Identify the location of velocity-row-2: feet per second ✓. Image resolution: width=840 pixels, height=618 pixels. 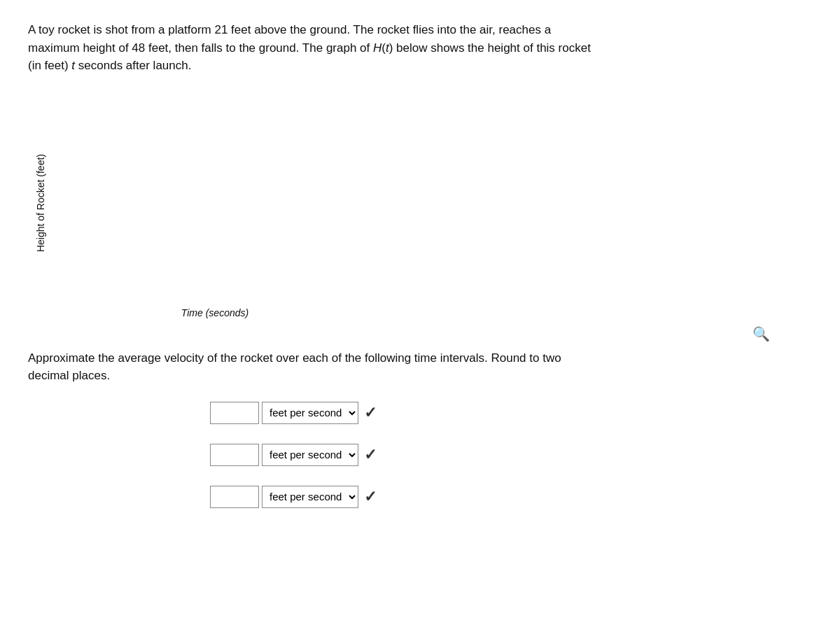
(420, 455).